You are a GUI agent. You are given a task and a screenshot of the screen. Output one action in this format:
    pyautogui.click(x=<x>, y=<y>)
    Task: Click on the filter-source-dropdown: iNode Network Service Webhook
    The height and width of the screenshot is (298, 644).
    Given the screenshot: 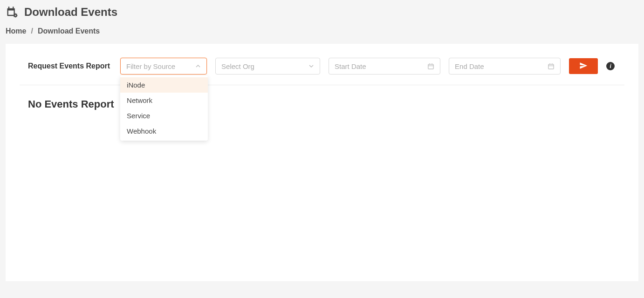 What is the action you would take?
    pyautogui.click(x=164, y=108)
    